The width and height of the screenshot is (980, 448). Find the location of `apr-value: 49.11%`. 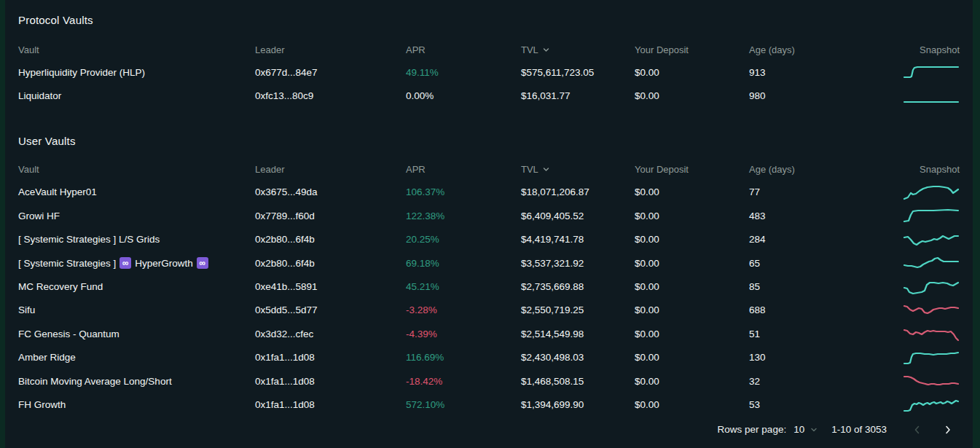

apr-value: 49.11% is located at coordinates (463, 73).